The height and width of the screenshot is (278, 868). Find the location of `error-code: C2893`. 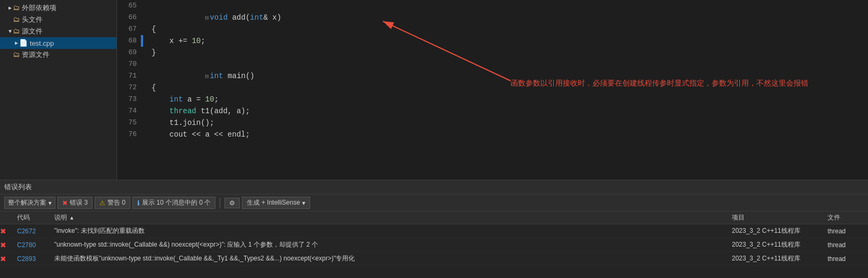

error-code: C2893 is located at coordinates (34, 259).